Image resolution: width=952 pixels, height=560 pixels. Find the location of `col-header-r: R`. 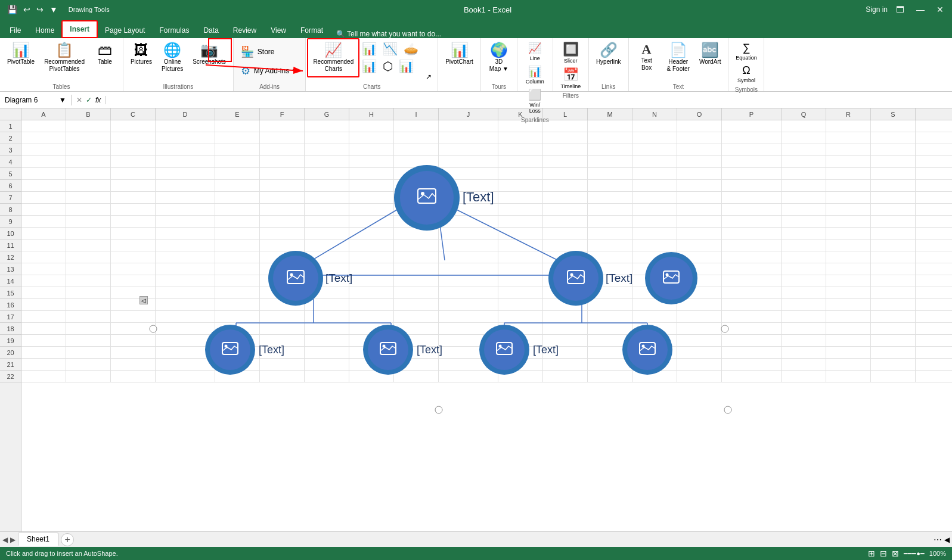

col-header-r: R is located at coordinates (849, 114).